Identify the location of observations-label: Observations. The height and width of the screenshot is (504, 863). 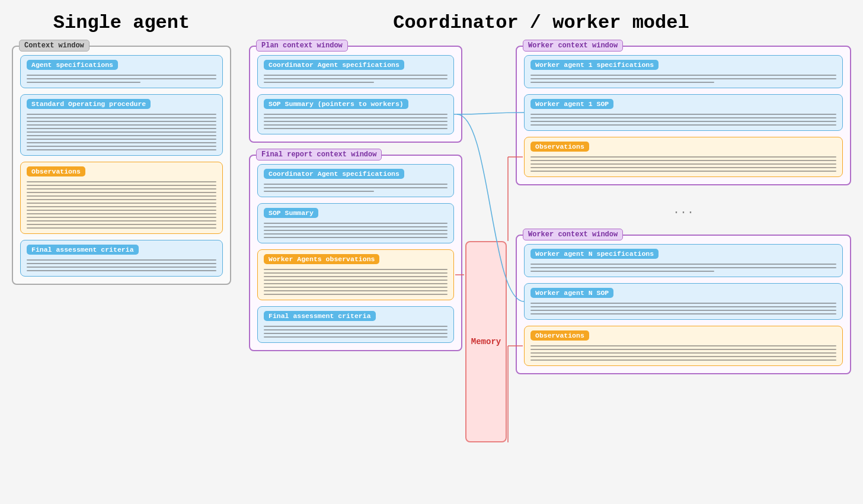
(56, 172).